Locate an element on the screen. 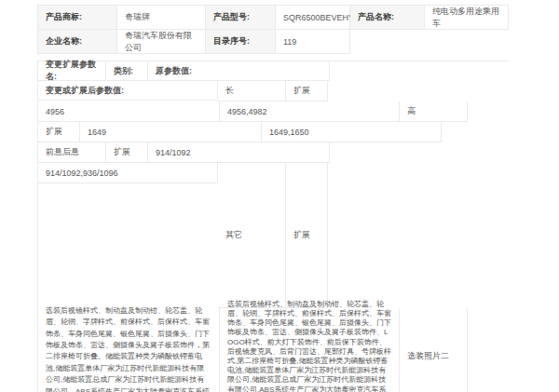 The height and width of the screenshot is (392, 559). row-height-category: 扩展 is located at coordinates (60, 132).